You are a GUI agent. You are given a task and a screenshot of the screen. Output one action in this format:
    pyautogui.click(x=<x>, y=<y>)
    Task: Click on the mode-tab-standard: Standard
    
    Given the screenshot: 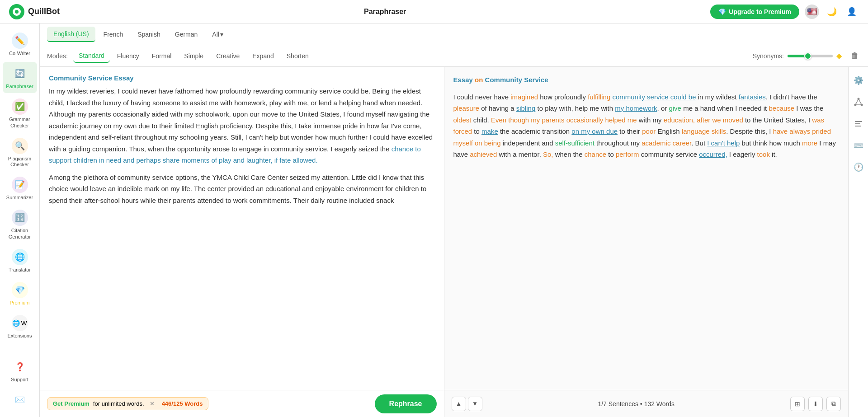 What is the action you would take?
    pyautogui.click(x=91, y=56)
    